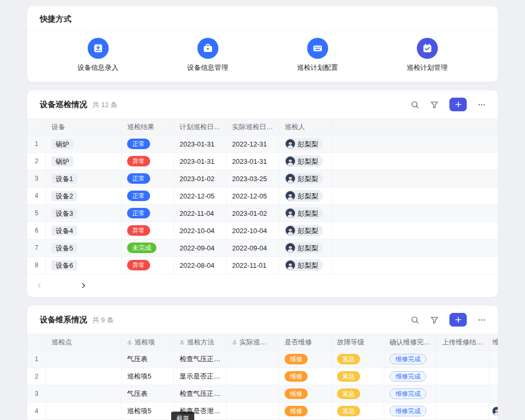  Describe the element at coordinates (148, 342) in the screenshot. I see `column-header-item: ⚓巡检项` at that location.